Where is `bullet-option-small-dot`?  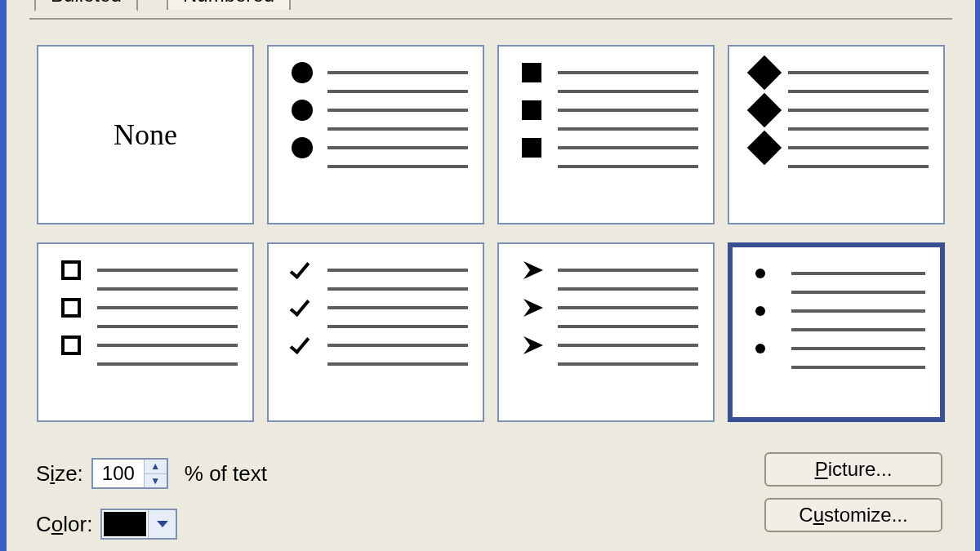
bullet-option-small-dot is located at coordinates (836, 332).